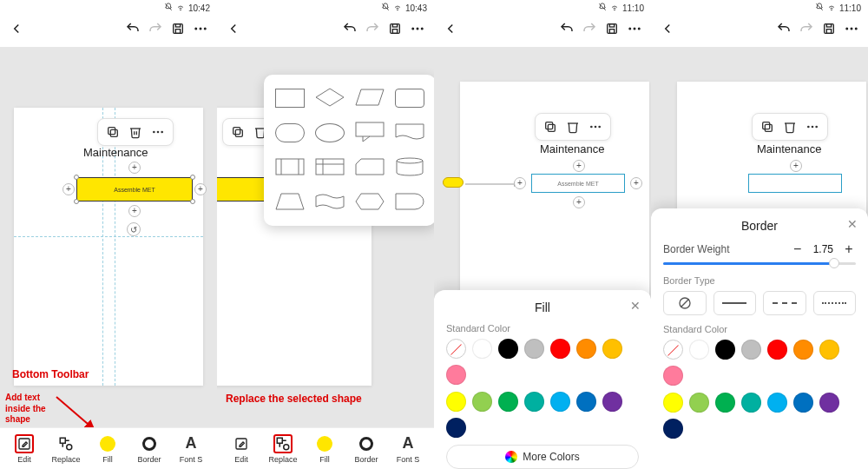 This screenshot has width=868, height=469. Describe the element at coordinates (370, 168) in the screenshot. I see `shape-card` at that location.